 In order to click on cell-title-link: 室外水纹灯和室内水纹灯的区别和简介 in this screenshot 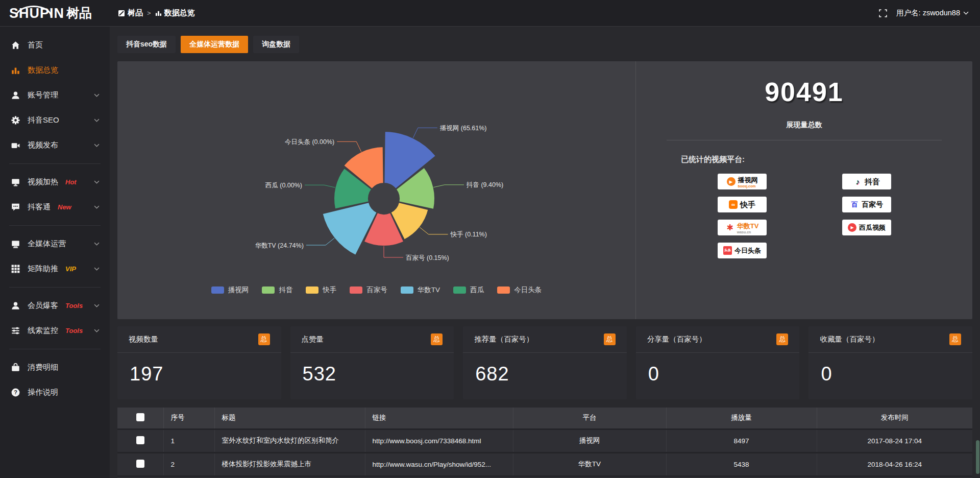, I will do `click(290, 441)`.